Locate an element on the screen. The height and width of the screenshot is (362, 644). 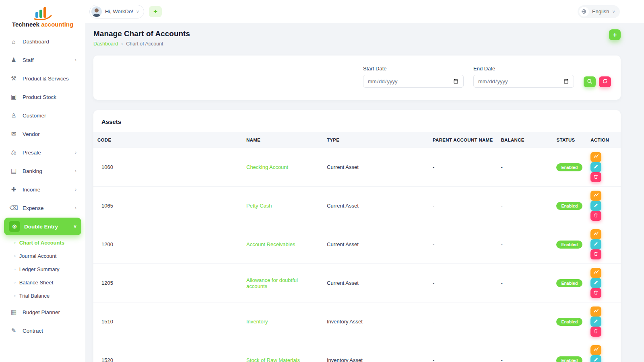
sidebar-item-label: Double Entry is located at coordinates (41, 227).